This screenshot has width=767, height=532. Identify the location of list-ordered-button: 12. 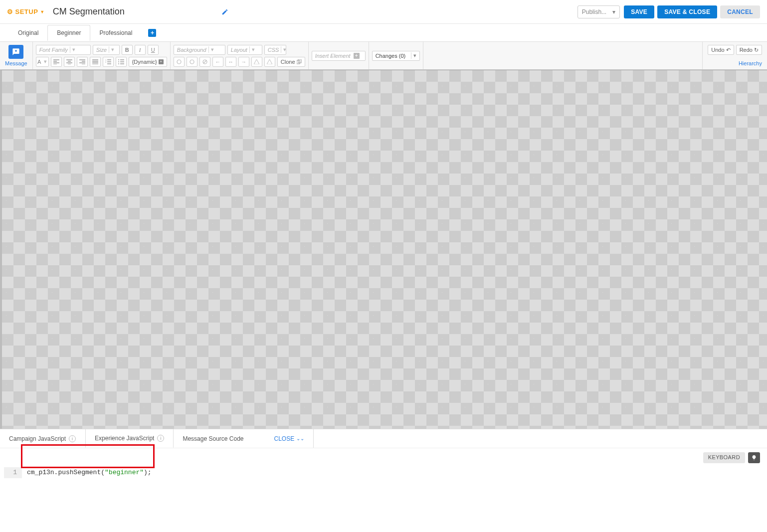
(108, 62).